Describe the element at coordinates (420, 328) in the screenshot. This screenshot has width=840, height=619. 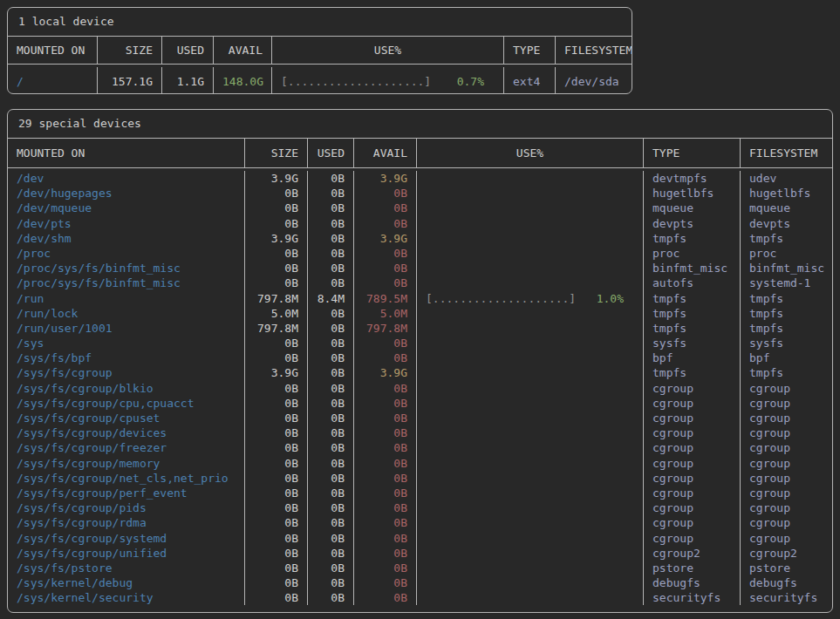
I see `table-row: /run/user/1001797.8M0B797.8Mtmpfstmpfs` at that location.